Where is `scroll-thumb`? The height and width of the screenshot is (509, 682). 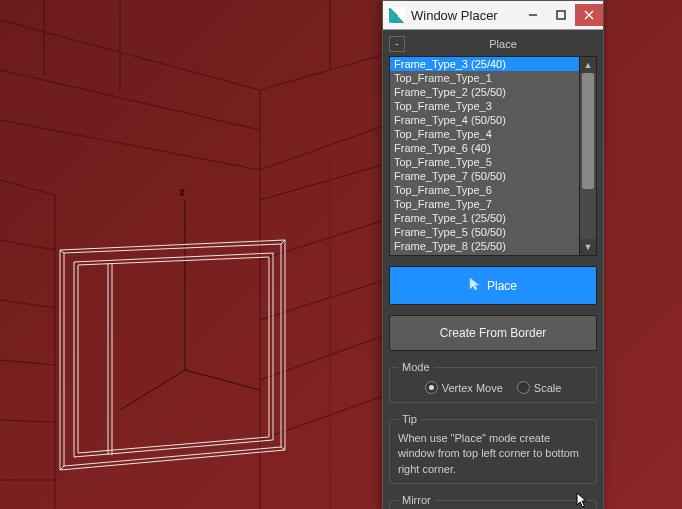
scroll-thumb is located at coordinates (588, 131).